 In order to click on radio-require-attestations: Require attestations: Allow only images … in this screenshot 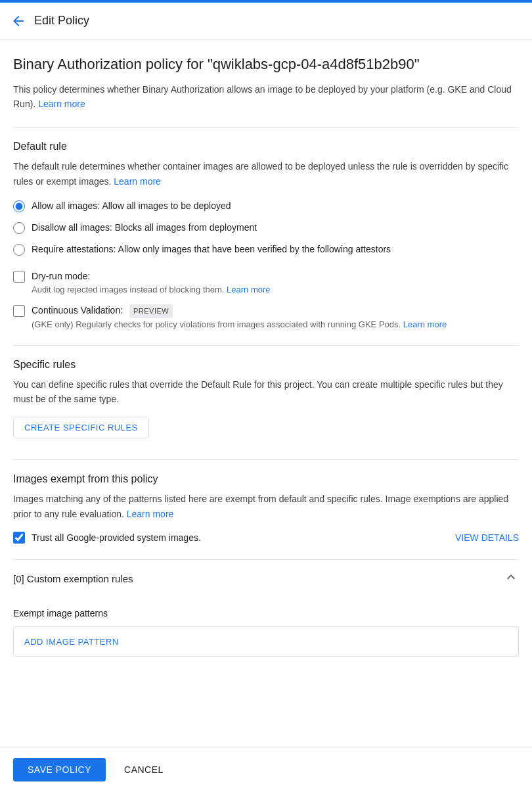, I will do `click(266, 250)`.